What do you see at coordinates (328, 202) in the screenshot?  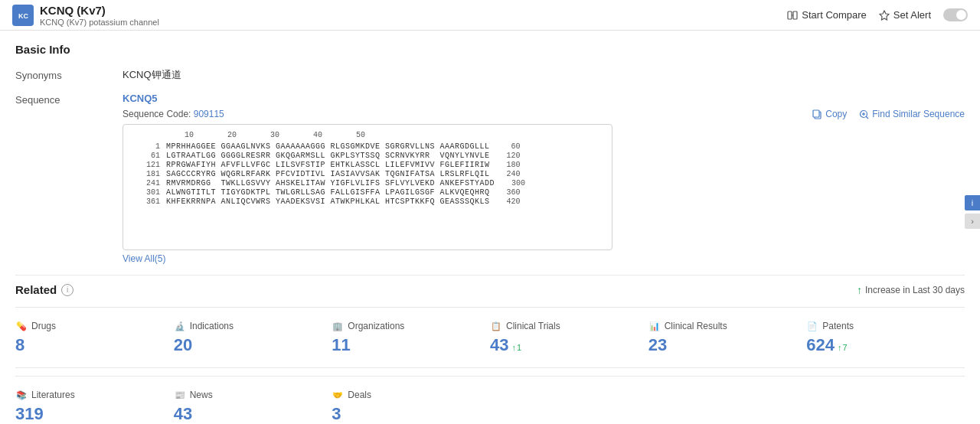 I see `seq-line-data: KHFEKRRNPA ANLIQCVWRS YAADEKSVSI ATWKPHL…` at bounding box center [328, 202].